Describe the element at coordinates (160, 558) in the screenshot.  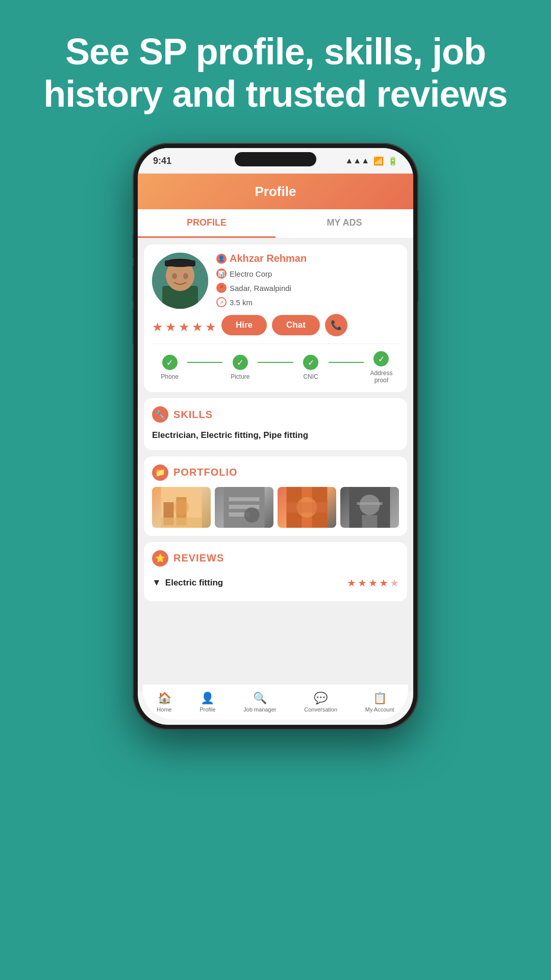
I see `reviews-icon: ⭐` at that location.